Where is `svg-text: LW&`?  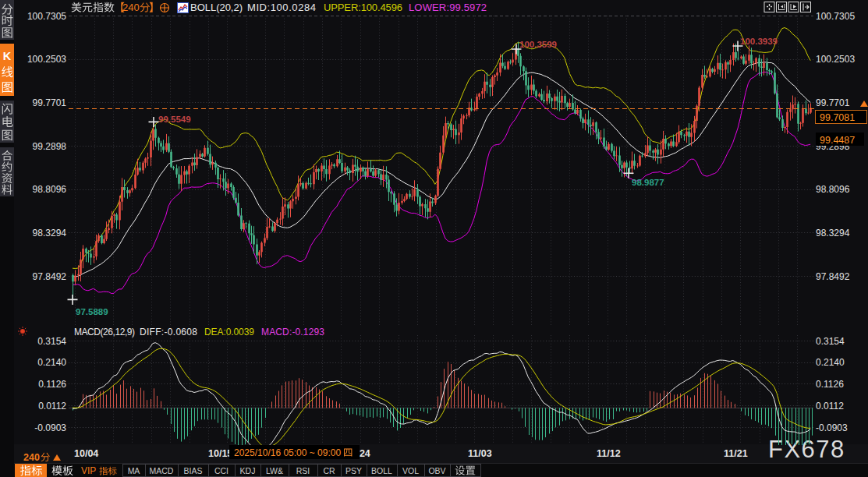
svg-text: LW& is located at coordinates (275, 471).